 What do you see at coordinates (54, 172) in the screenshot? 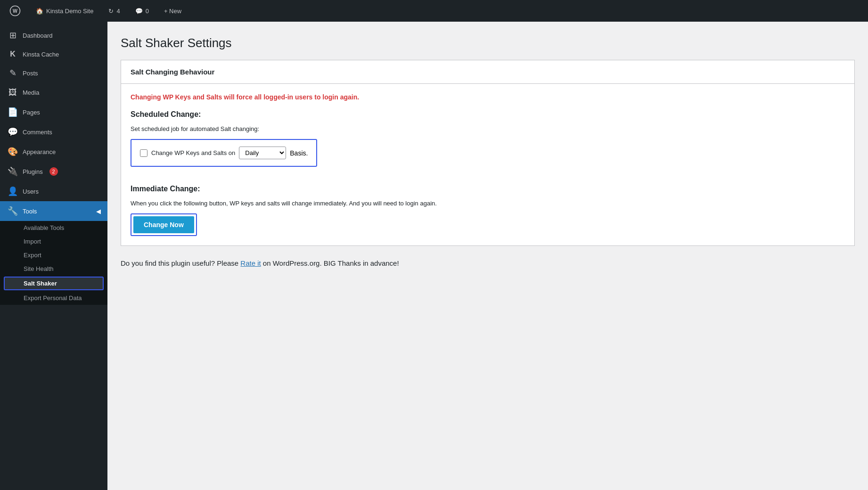
I see `plugins-badge: 2` at bounding box center [54, 172].